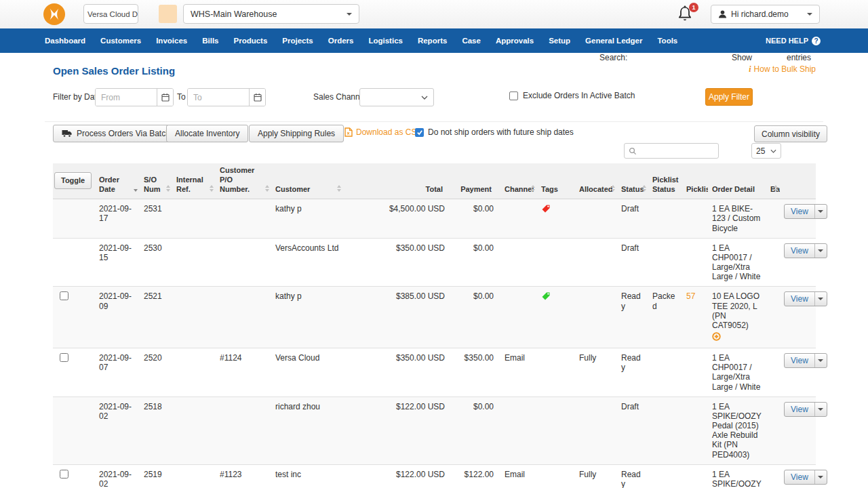  What do you see at coordinates (210, 41) in the screenshot?
I see `nav-item-bills: Bills` at bounding box center [210, 41].